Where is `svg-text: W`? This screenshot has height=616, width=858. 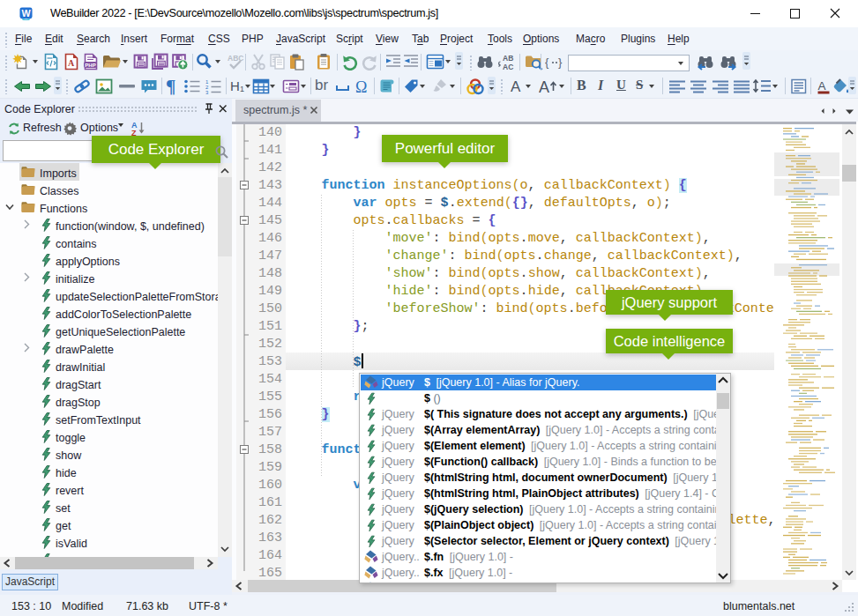 svg-text: W is located at coordinates (26, 13).